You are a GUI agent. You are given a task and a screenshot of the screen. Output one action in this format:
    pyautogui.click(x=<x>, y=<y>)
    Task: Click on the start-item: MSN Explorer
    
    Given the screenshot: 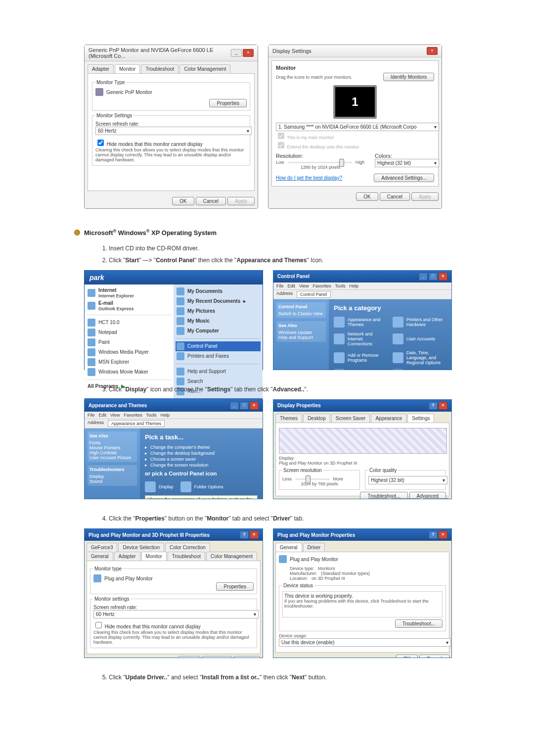 What is the action you would take?
    pyautogui.click(x=129, y=362)
    